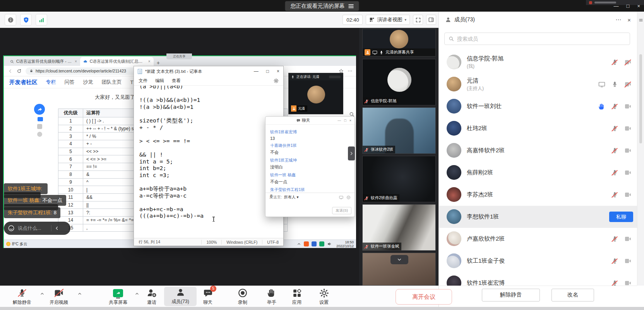 Image resolution: width=644 pixels, height=310 pixels. What do you see at coordinates (152, 297) in the screenshot?
I see `invite-button: 邀请` at bounding box center [152, 297].